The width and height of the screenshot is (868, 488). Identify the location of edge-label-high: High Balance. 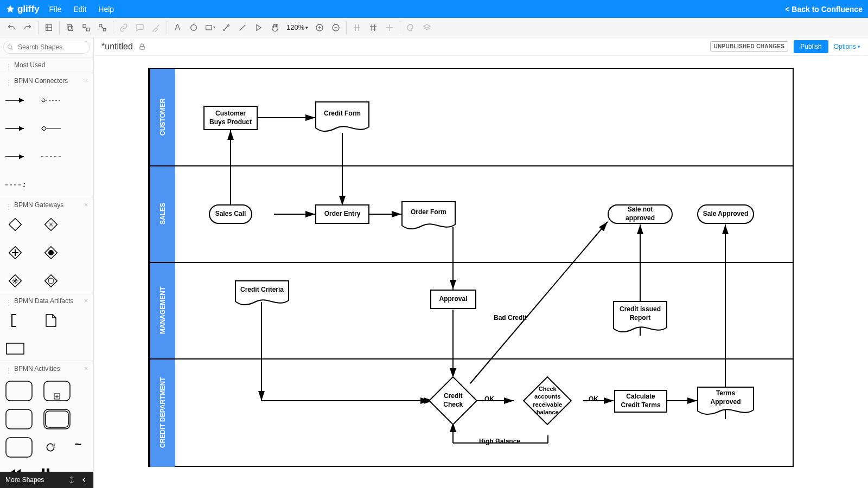
(500, 441).